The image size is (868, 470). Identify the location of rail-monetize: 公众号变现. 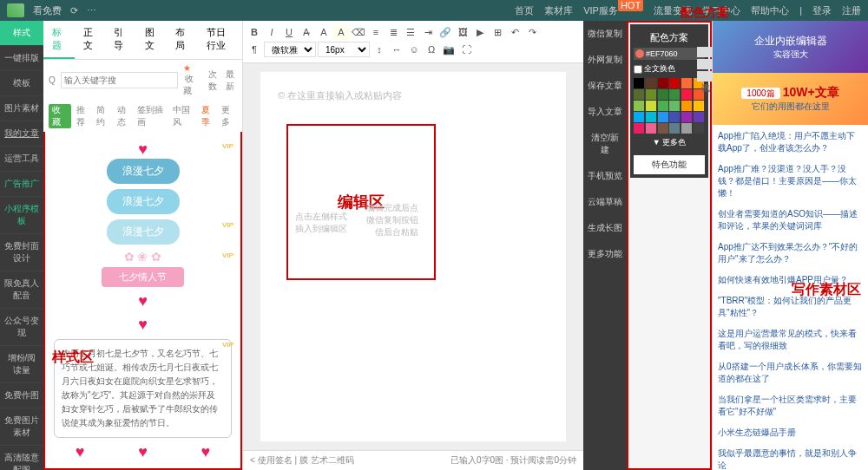
(22, 328).